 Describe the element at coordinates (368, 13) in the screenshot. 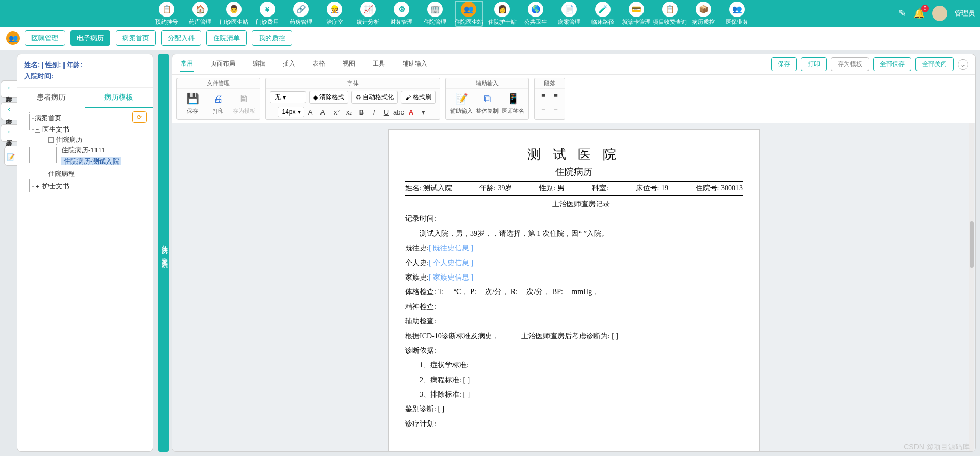

I see `topnav-统计分析: 📈统计分析` at that location.